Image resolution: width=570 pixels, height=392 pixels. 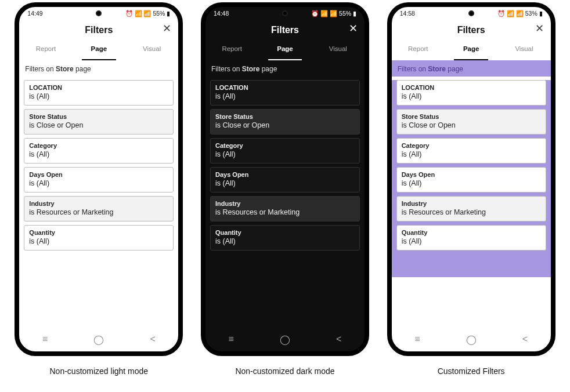 I want to click on caption-dark: Non-customized dark mode, so click(x=284, y=371).